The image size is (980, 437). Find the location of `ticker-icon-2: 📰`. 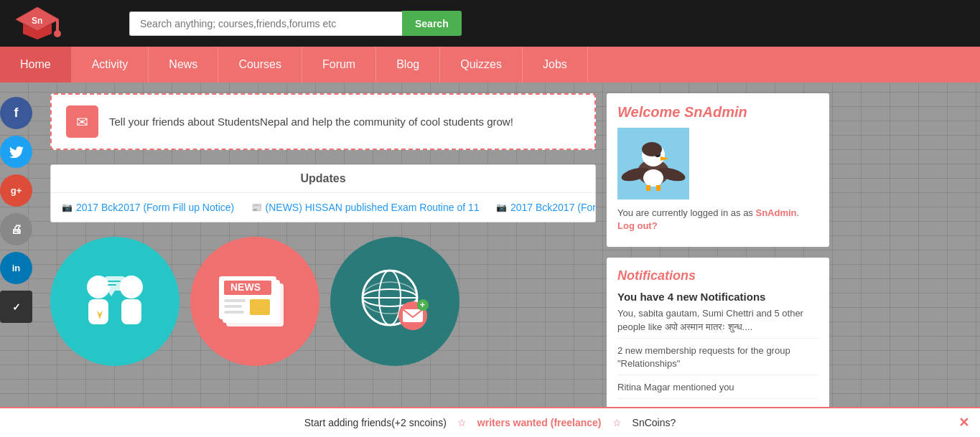

ticker-icon-2: 📰 is located at coordinates (257, 207).